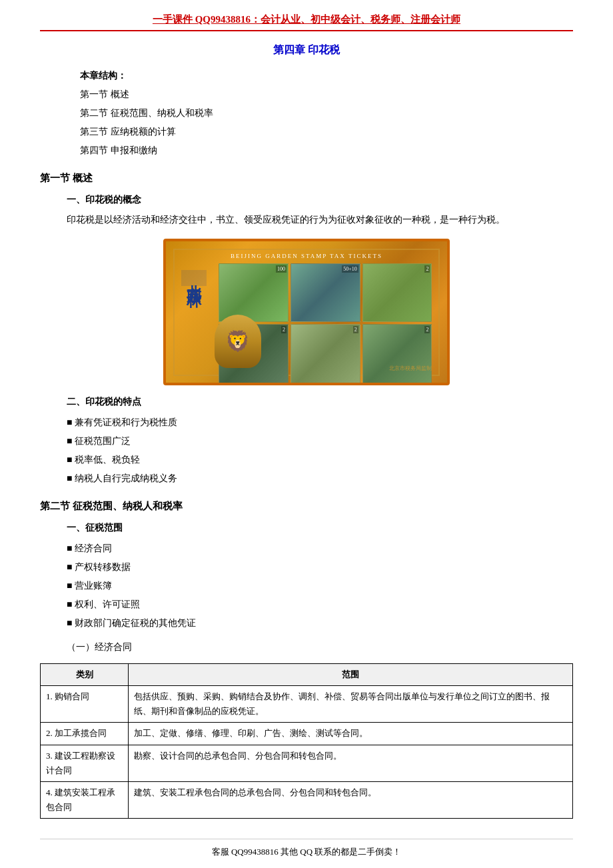 The image size is (613, 868). Describe the element at coordinates (306, 733) in the screenshot. I see `table-row: 2. 加工承揽合同 加工、定做、修缮、修理、印刷、广告、测绘、测试等合同。` at that location.